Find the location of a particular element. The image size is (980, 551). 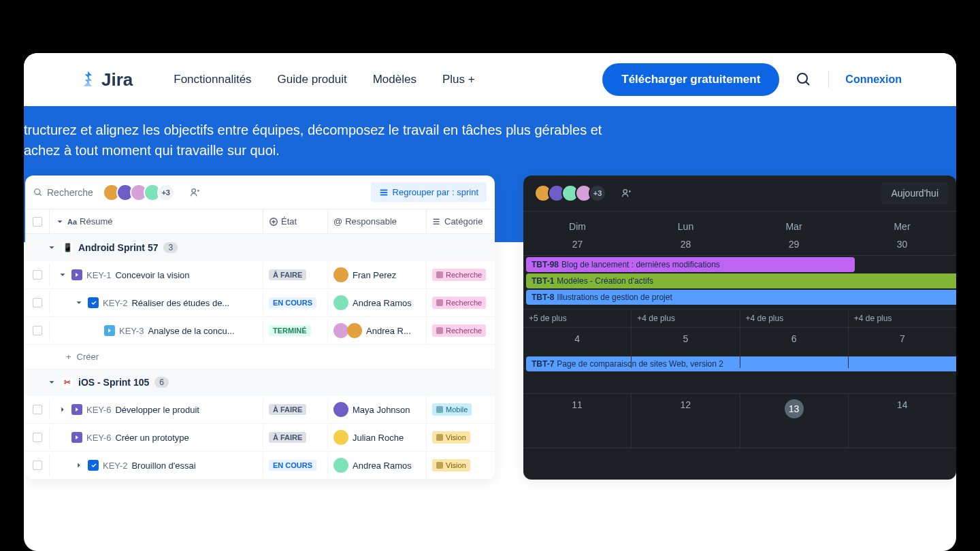

date-cell: 7 is located at coordinates (902, 348).